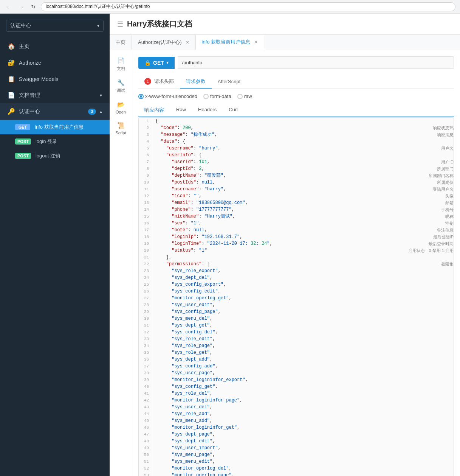 This screenshot has height=476, width=460. I want to click on json-line: 36 "sys_dept_add",, so click(296, 359).